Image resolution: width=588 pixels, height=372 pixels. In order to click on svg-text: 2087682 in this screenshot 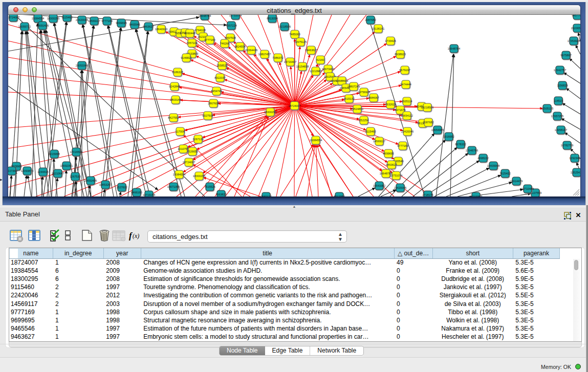, I will do `click(428, 122)`.